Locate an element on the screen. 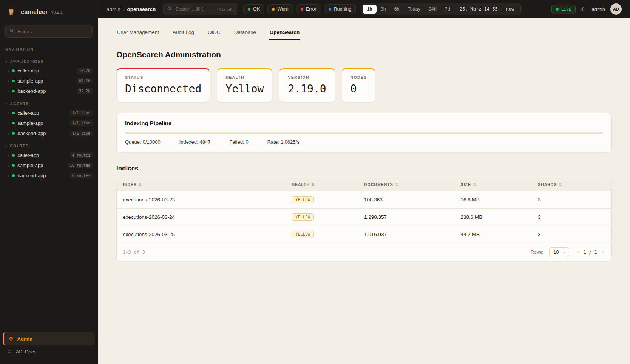 Image resolution: width=630 pixels, height=364 pixels. column-header-shards: SHARDS⇅ is located at coordinates (572, 184).